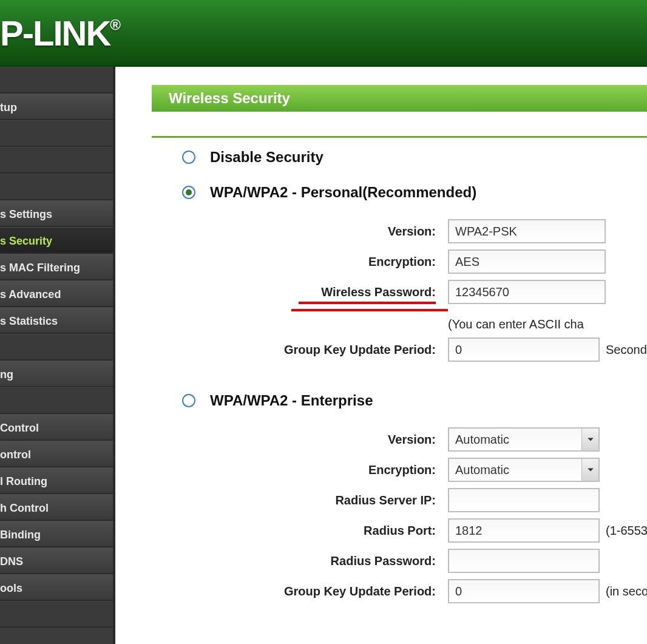 The height and width of the screenshot is (644, 647). What do you see at coordinates (11, 588) in the screenshot?
I see `sidebar-item-label: ools` at bounding box center [11, 588].